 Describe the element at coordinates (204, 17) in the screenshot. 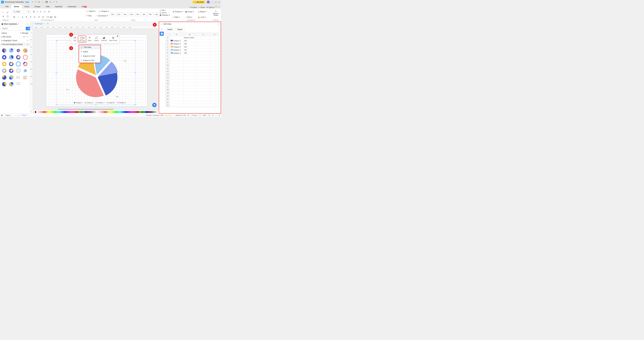

I see `lock-button: 🔒 Lock▾` at that location.